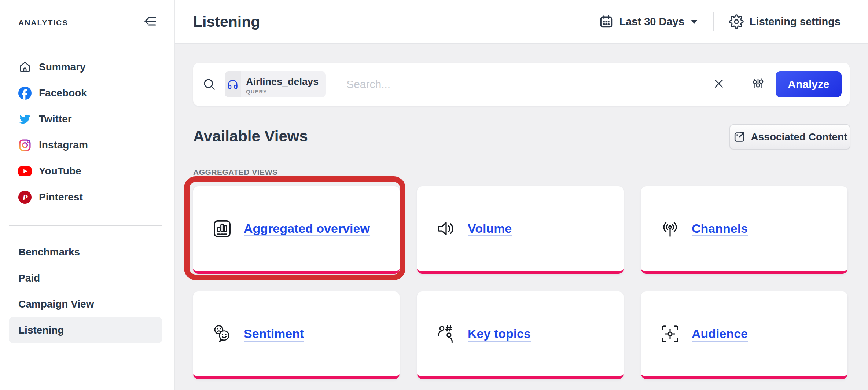  I want to click on sidebar-item-label: Listening, so click(41, 330).